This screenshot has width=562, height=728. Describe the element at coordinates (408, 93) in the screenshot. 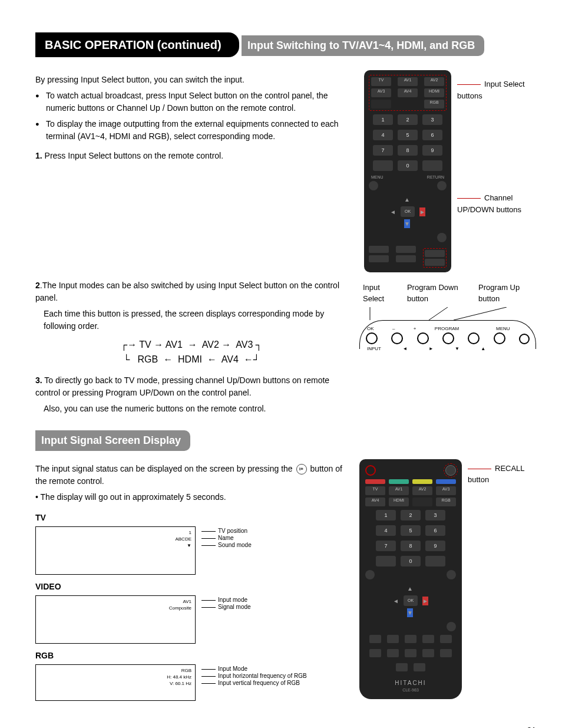

I see `remote-btn-av4: AV4` at that location.